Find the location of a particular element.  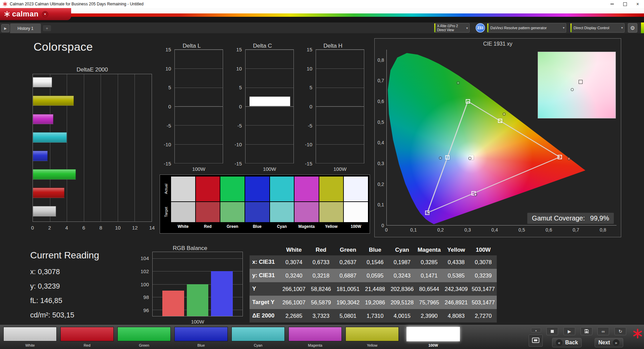

minimize-button is located at coordinates (612, 4).